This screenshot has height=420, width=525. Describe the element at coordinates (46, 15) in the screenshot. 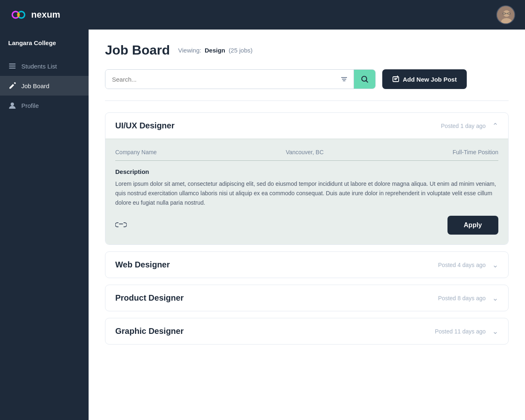

I see `app-name: nexum` at that location.